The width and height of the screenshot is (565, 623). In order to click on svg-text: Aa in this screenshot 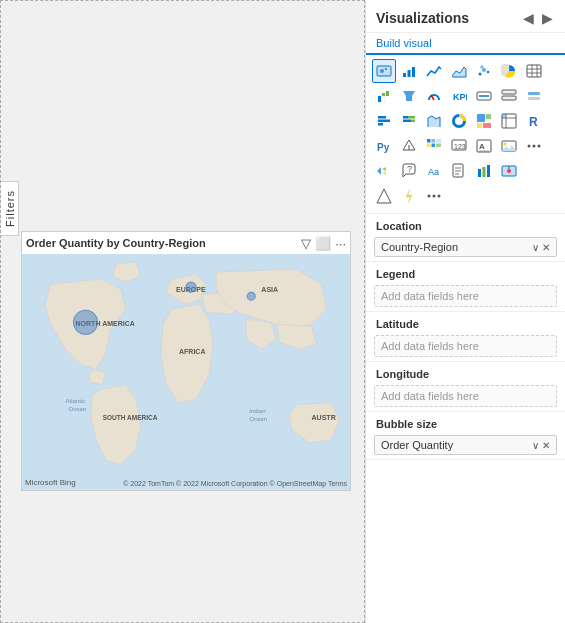, I will do `click(434, 172)`.